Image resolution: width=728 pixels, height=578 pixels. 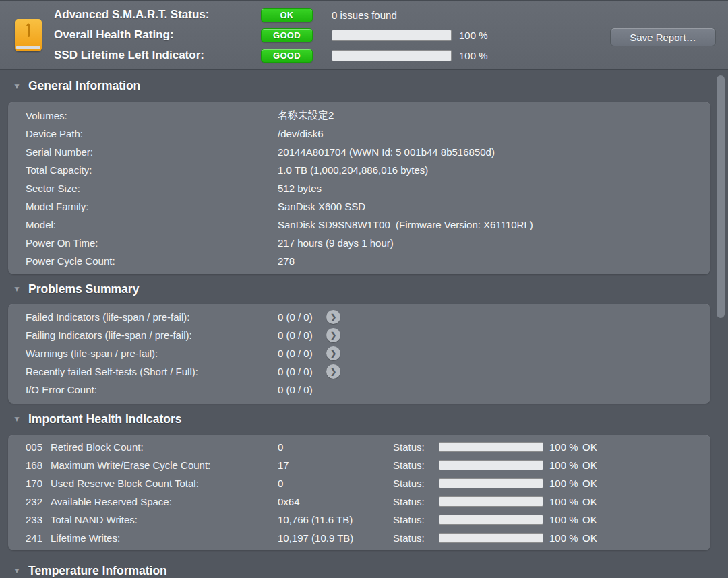 I want to click on row-value: 1.0 TB (1,000,204,886,016 bytes), so click(x=353, y=170).